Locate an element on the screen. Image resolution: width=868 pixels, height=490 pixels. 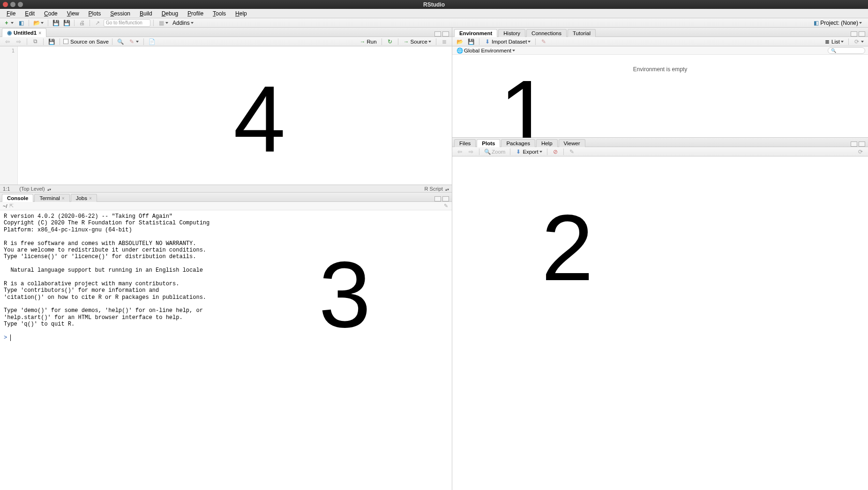
next-plot-button: ⇨ is located at coordinates (471, 152).